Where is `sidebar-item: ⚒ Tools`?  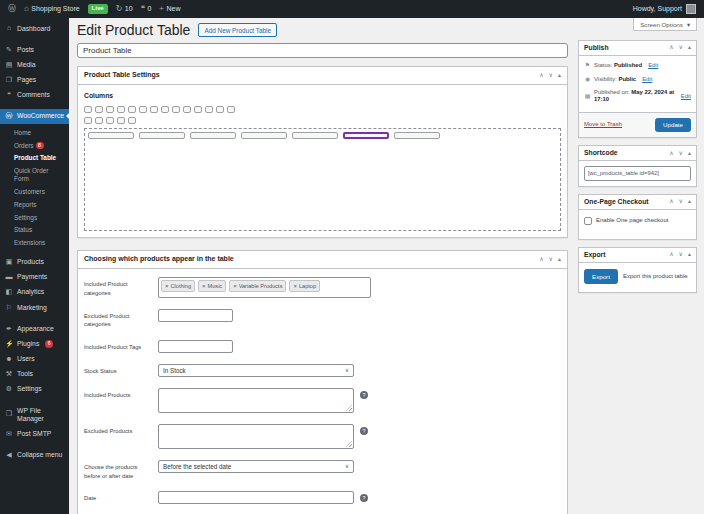 sidebar-item: ⚒ Tools is located at coordinates (34, 374).